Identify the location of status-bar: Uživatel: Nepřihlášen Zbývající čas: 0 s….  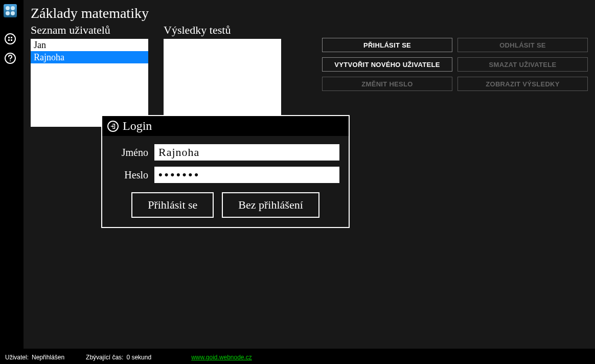
(298, 357).